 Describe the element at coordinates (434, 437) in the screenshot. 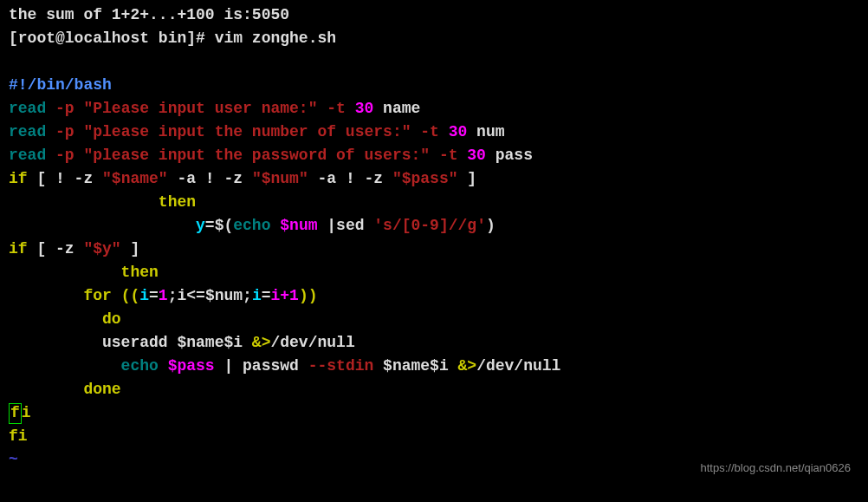

I see `fi-line-2: fi` at that location.